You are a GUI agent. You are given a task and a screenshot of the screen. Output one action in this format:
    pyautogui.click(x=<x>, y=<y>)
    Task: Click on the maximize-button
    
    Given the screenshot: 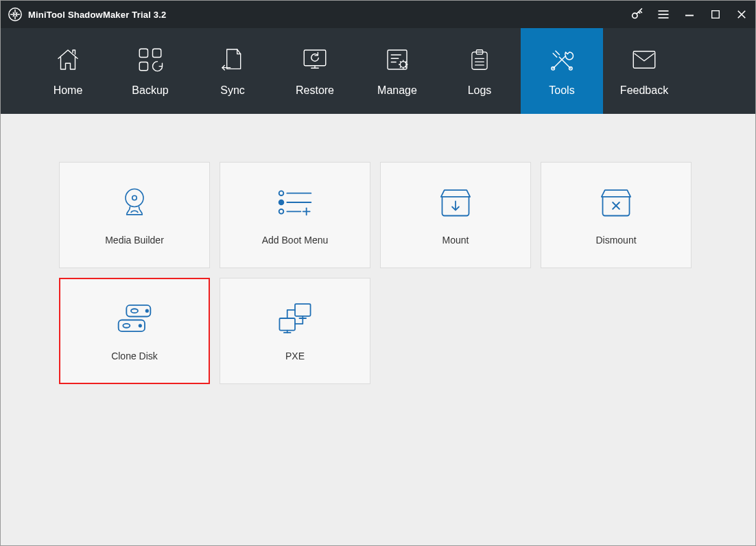 What is the action you would take?
    pyautogui.click(x=716, y=14)
    